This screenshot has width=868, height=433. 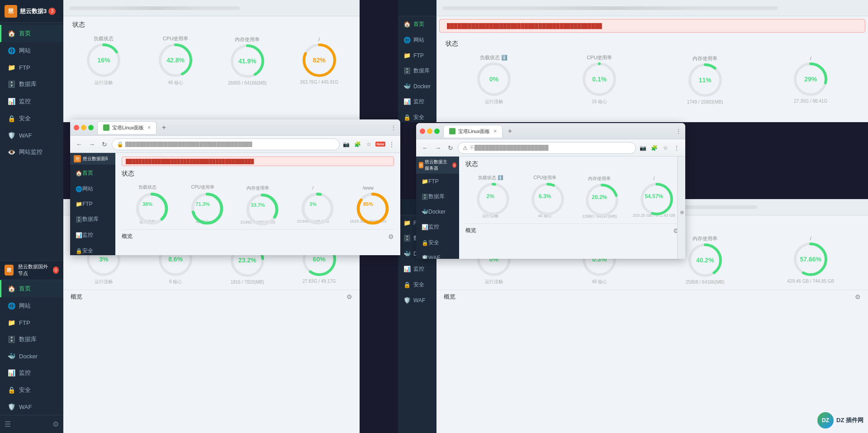 I want to click on url-bar-1: 🔒 ████████████████████████████████████, so click(x=226, y=144).